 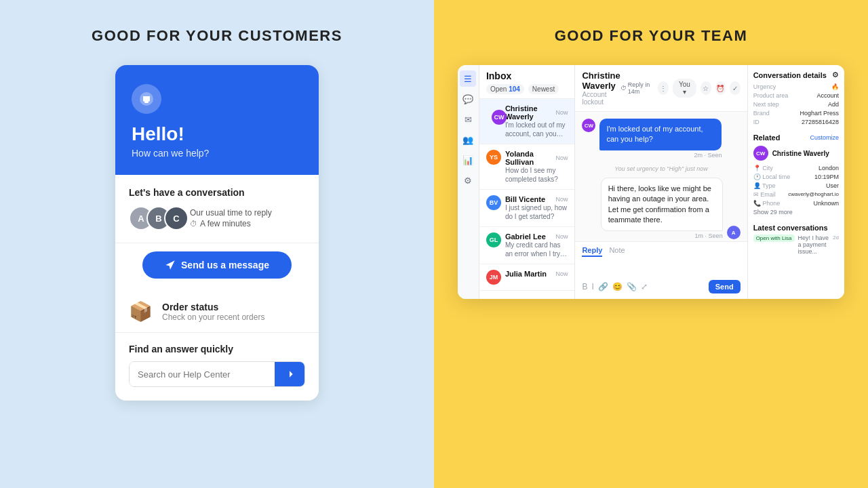 I want to click on search-input, so click(x=202, y=374).